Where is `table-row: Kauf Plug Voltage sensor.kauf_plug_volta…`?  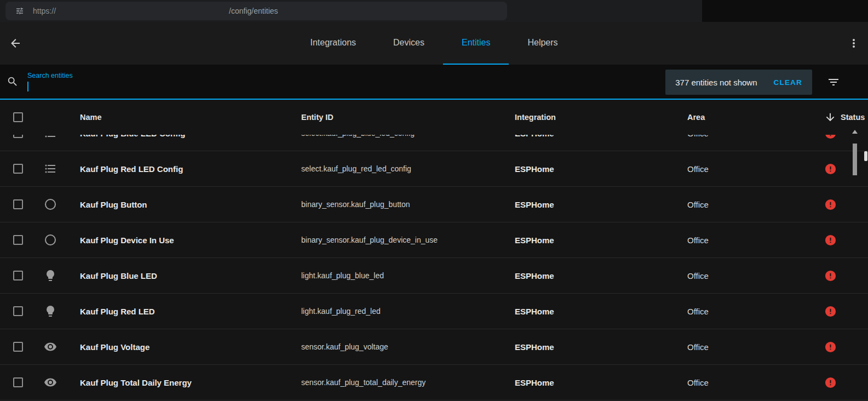
table-row: Kauf Plug Voltage sensor.kauf_plug_volta… is located at coordinates (434, 347).